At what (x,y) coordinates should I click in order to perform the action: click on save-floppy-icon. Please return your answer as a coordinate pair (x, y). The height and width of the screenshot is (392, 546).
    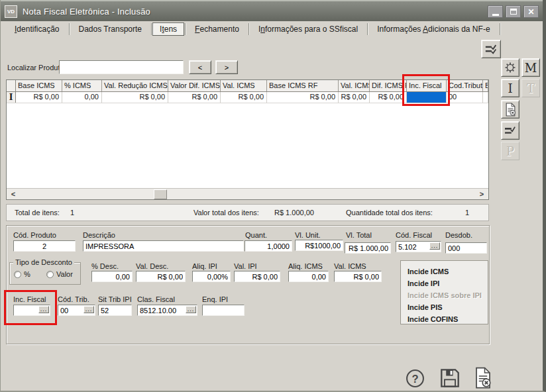
    Looking at the image, I should click on (450, 378).